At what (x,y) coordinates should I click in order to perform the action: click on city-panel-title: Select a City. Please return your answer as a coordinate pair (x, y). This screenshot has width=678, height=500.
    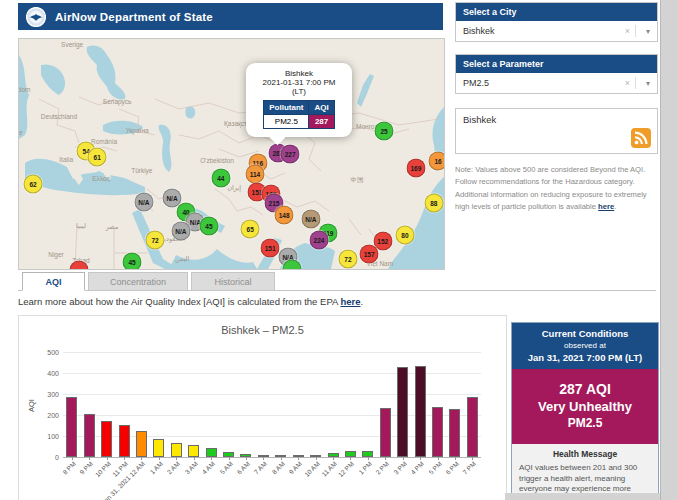
    Looking at the image, I should click on (556, 12).